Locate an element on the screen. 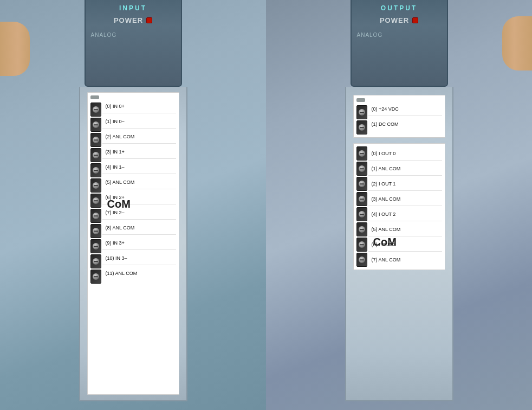  output-terminal-b3 is located at coordinates (362, 199).